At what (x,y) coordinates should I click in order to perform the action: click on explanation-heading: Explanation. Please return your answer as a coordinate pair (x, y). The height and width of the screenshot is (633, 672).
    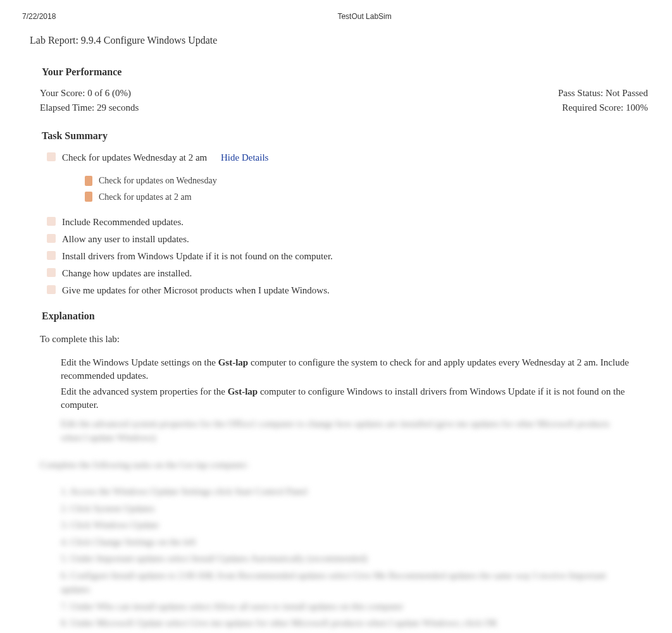
    Looking at the image, I should click on (336, 317).